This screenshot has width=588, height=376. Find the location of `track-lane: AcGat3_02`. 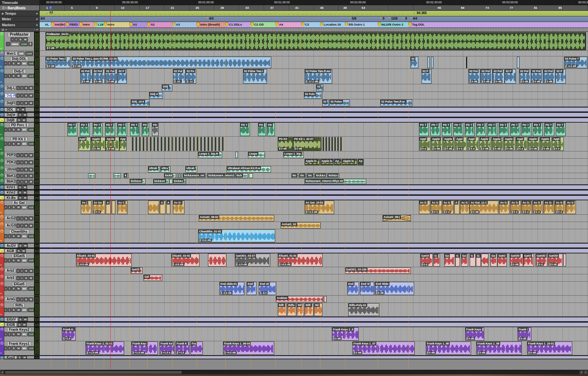

track-lane: AcGat3_02 is located at coordinates (314, 226).